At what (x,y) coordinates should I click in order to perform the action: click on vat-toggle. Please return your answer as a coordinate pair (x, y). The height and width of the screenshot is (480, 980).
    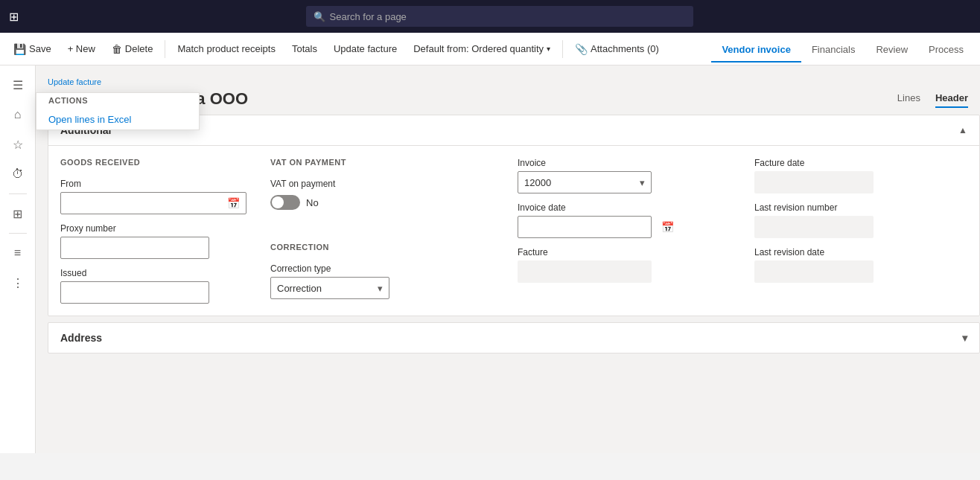
    Looking at the image, I should click on (285, 202).